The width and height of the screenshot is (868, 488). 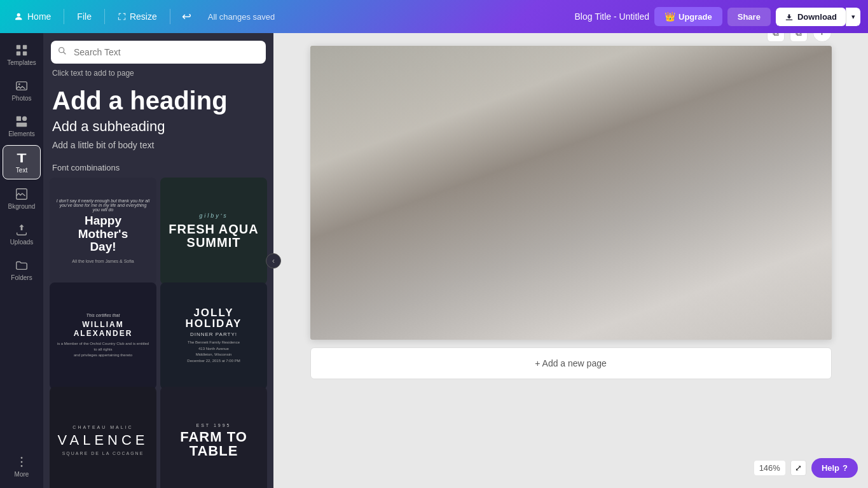 I want to click on sidebar-item-background: Bkground, so click(x=22, y=199).